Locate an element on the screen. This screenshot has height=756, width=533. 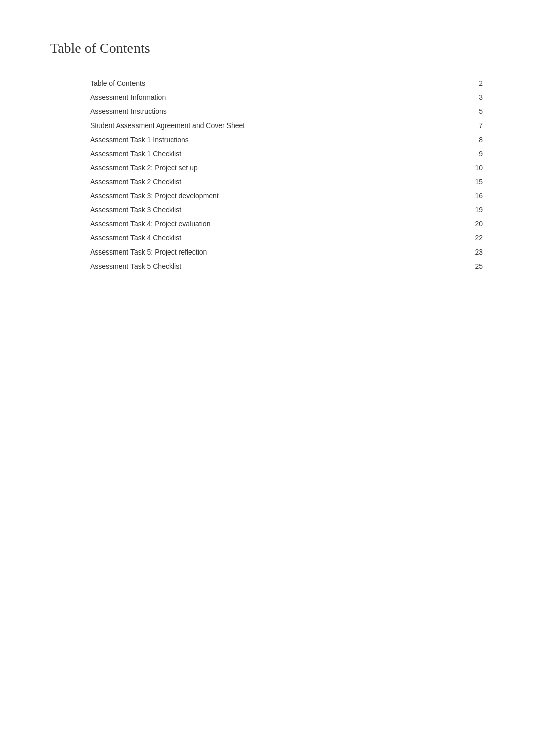
toc-entry-label: Assessment Information is located at coordinates (279, 97).